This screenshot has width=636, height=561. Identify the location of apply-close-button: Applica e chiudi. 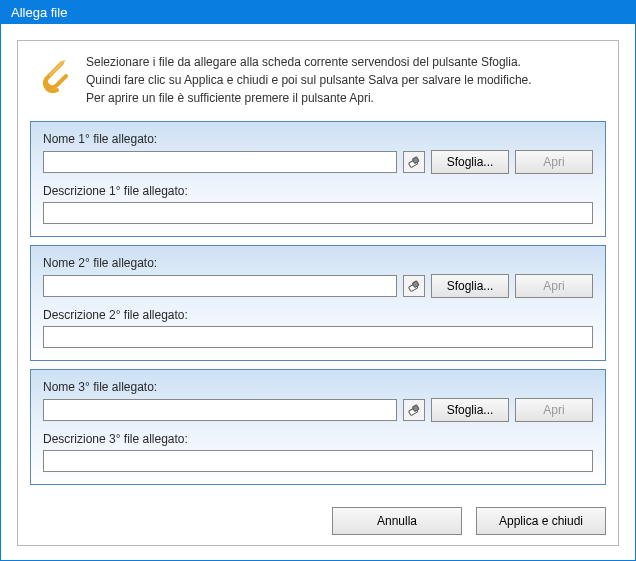
(541, 521).